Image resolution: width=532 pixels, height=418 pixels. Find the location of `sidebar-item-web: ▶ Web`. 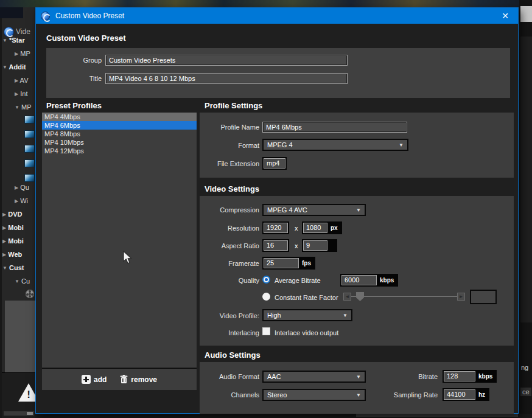

sidebar-item-web: ▶ Web is located at coordinates (18, 254).